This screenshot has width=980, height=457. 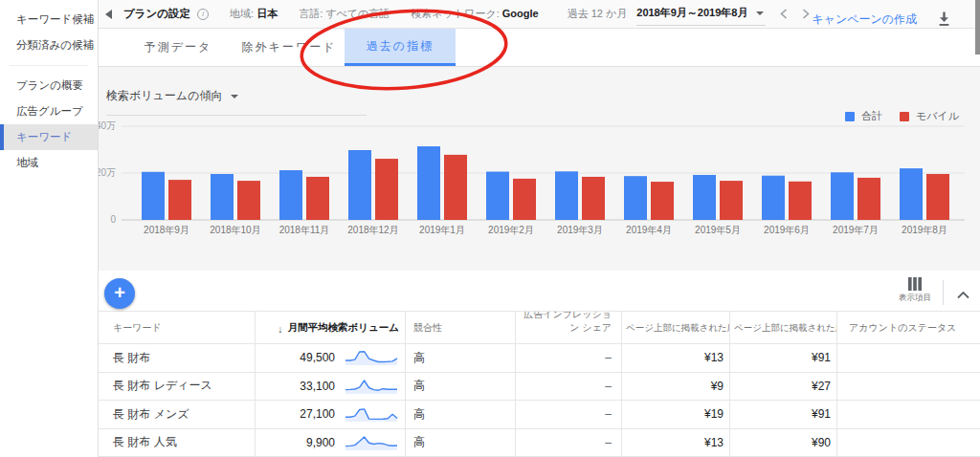 What do you see at coordinates (909, 327) in the screenshot?
I see `column-header-account_status: アカウントのステータス` at bounding box center [909, 327].